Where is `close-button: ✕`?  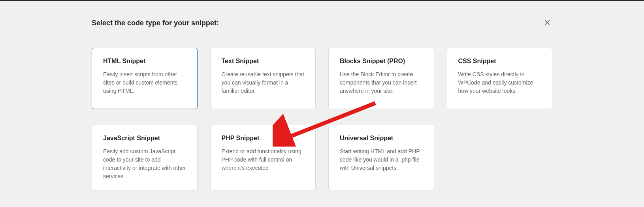
close-button: ✕ is located at coordinates (547, 23).